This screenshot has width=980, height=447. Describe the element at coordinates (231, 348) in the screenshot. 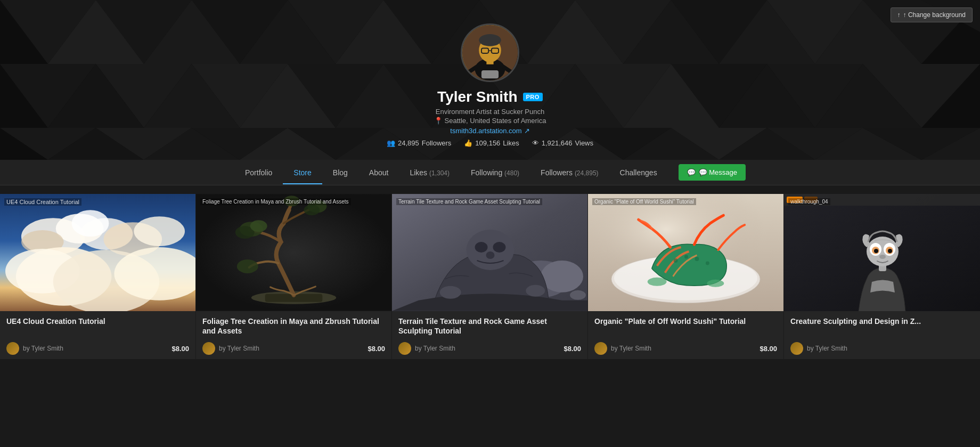

I see `card-author-2: by Tyler Smith` at that location.